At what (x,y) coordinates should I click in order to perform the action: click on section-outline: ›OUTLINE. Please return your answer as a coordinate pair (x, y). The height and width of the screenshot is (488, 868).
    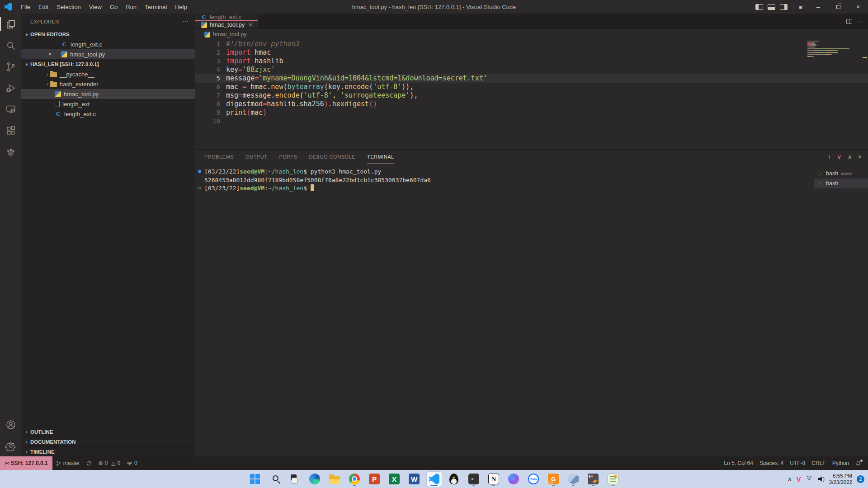
    Looking at the image, I should click on (108, 432).